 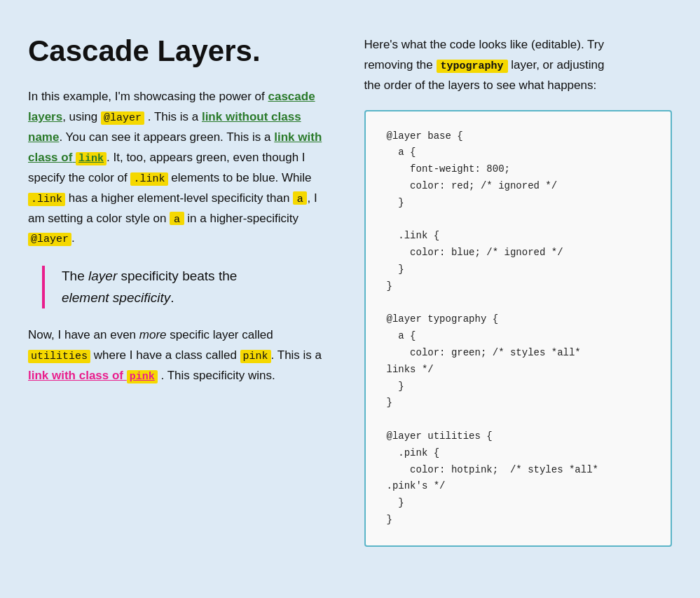 What do you see at coordinates (481, 86) in the screenshot?
I see `right-intro-line4: the order of the layers to see what happ…` at bounding box center [481, 86].